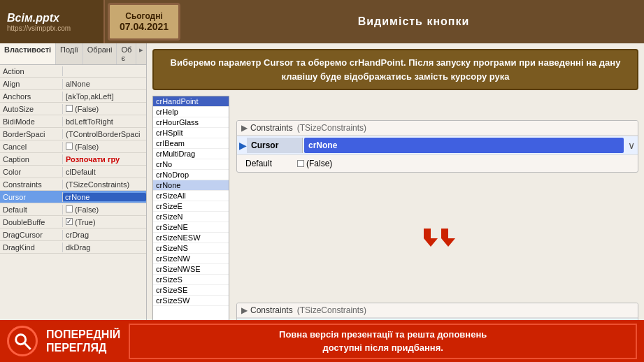  I want to click on prop-row: Default (False), so click(73, 210).